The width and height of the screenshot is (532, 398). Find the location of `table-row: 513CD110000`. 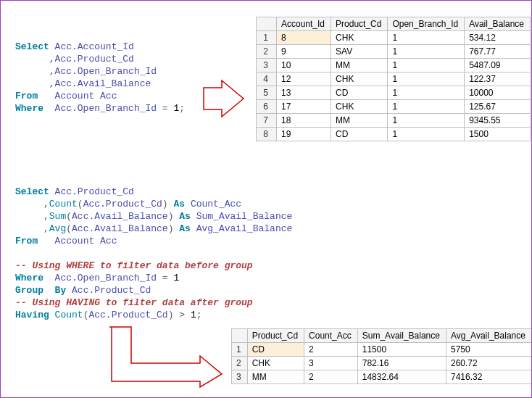

table-row: 513CD110000 is located at coordinates (394, 93).